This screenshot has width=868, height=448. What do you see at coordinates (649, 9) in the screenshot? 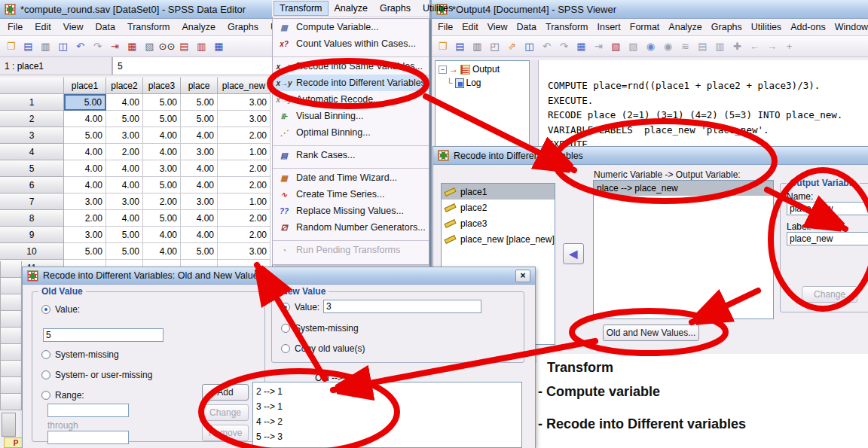
I see `viewer-titlebar: *Output4 [Document4] - SPSS Viewer` at bounding box center [649, 9].